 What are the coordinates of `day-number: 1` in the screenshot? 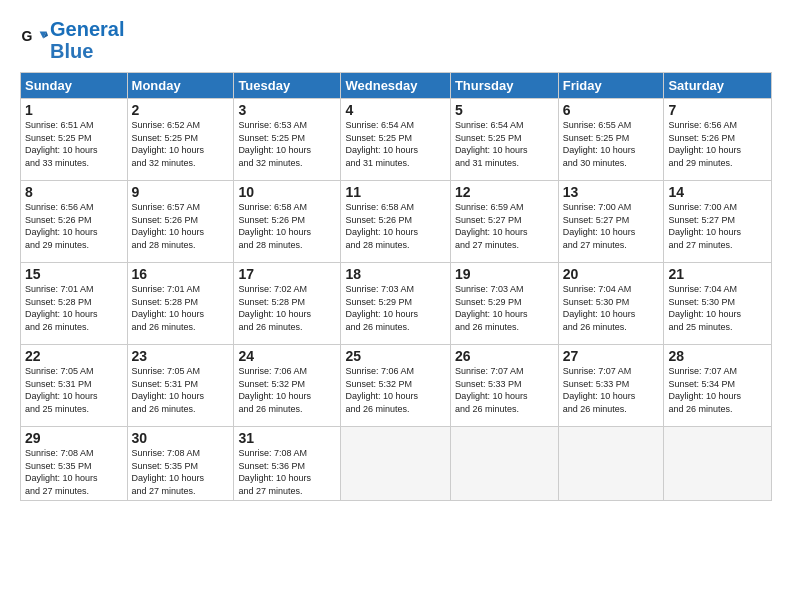 It's located at (74, 110).